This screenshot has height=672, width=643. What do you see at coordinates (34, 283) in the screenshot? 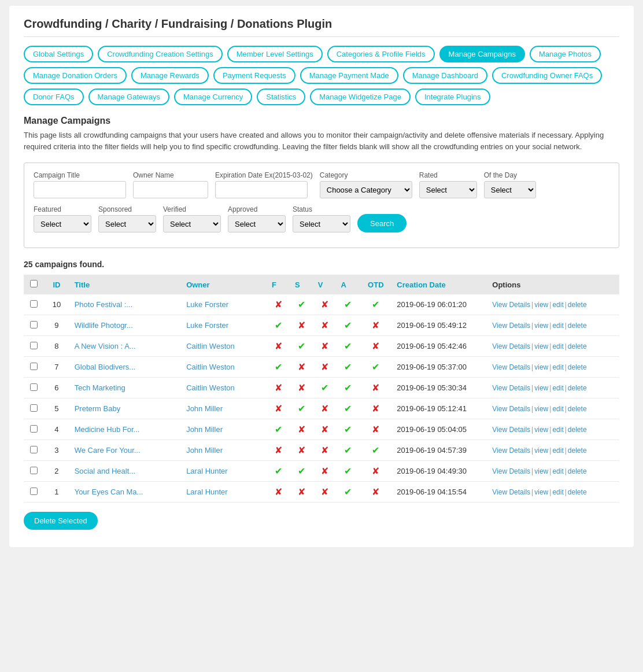
I see `select-all-checkbox` at bounding box center [34, 283].